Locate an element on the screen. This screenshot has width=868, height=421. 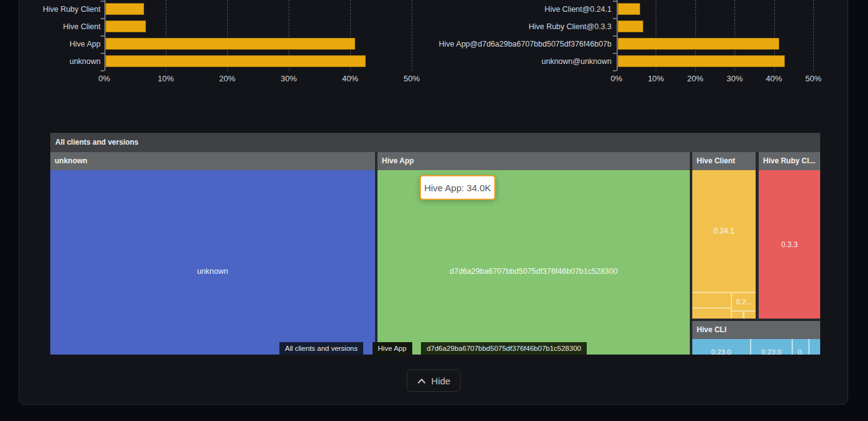
treemap-cell-0-2: 0.2... is located at coordinates (744, 302).